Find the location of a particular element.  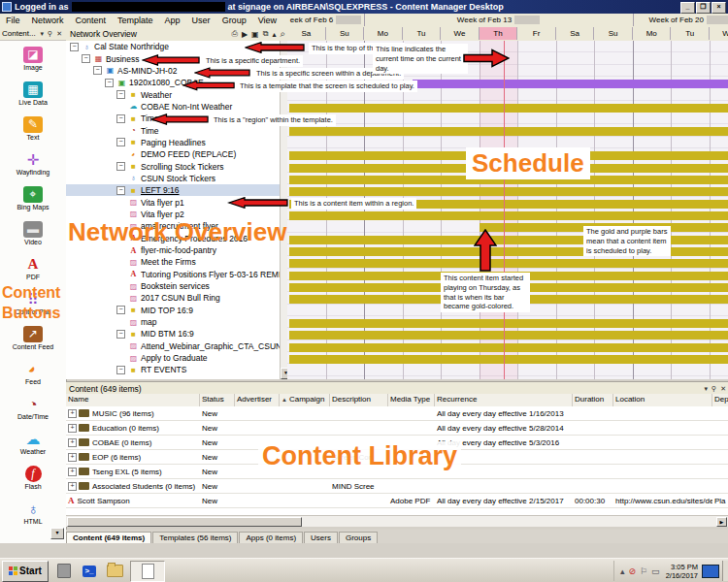

tree-item-scrolling-stock-tickers: −■Scrolling Stock Tickers is located at coordinates (173, 166).